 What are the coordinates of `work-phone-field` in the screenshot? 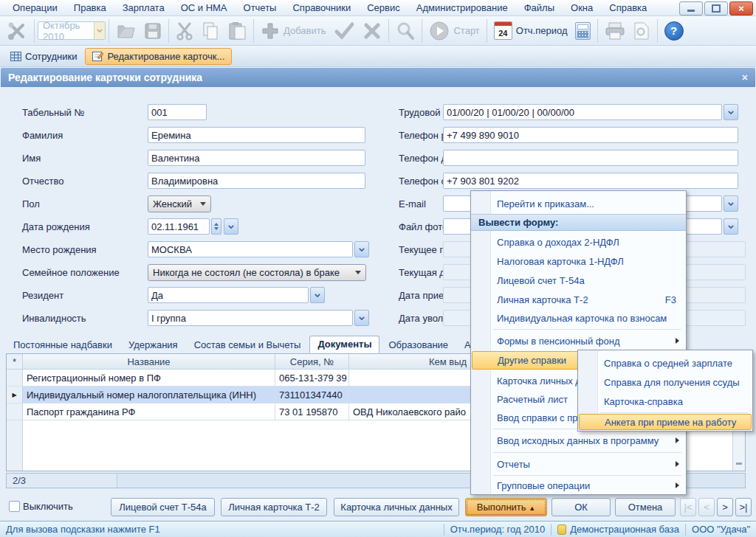 It's located at (591, 135).